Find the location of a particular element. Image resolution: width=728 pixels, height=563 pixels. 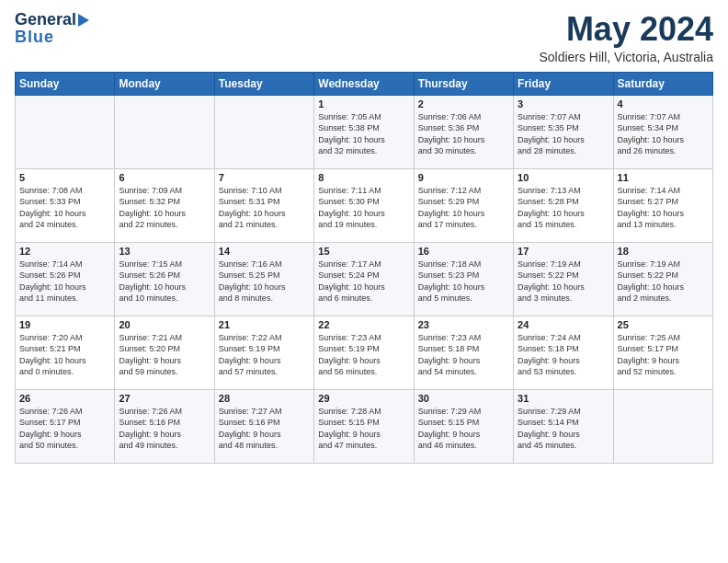

day-info: Sunrise: 7:13 AM Sunset: 5:28 PM Dayligh… is located at coordinates (563, 208).